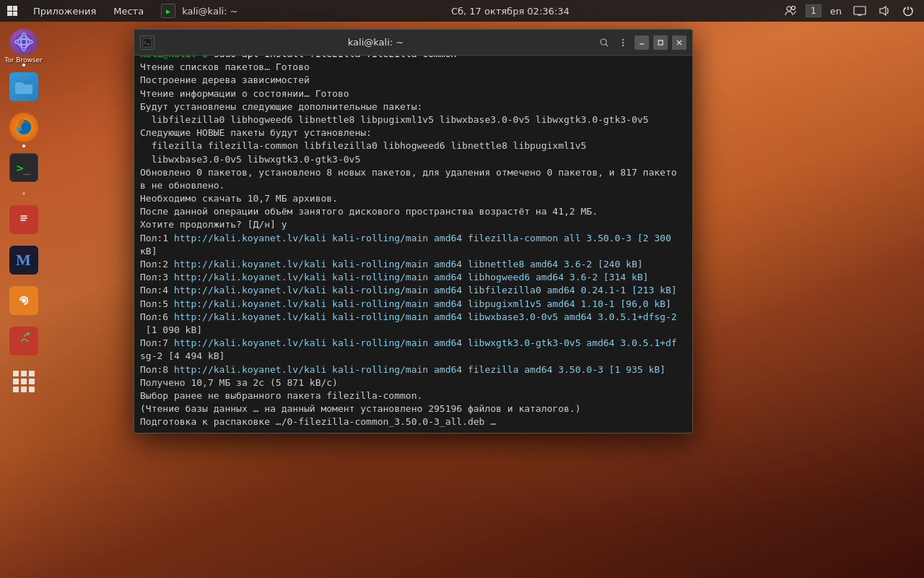  What do you see at coordinates (199, 11) in the screenshot?
I see `taskbar-terminal-item: ▶ kali@kali: ~` at bounding box center [199, 11].